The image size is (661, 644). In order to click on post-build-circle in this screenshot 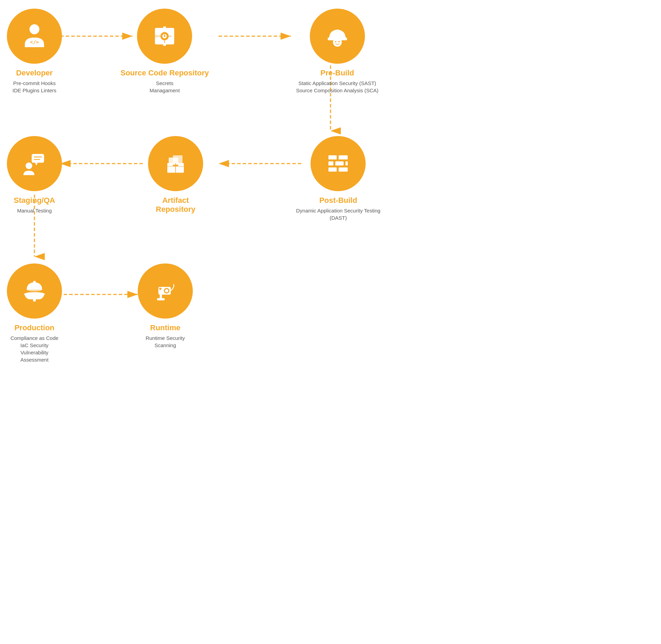, I will do `click(338, 164)`.